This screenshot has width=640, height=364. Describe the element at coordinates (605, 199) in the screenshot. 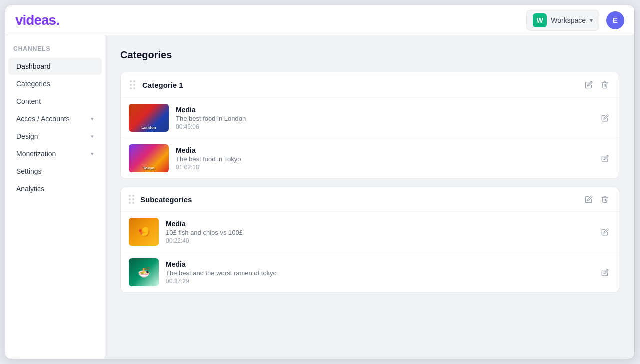

I see `delete-subcategory-button` at that location.